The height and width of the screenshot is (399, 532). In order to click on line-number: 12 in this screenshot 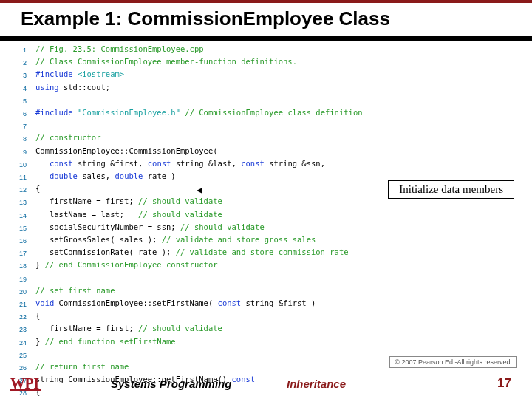, I will do `click(18, 189)`.